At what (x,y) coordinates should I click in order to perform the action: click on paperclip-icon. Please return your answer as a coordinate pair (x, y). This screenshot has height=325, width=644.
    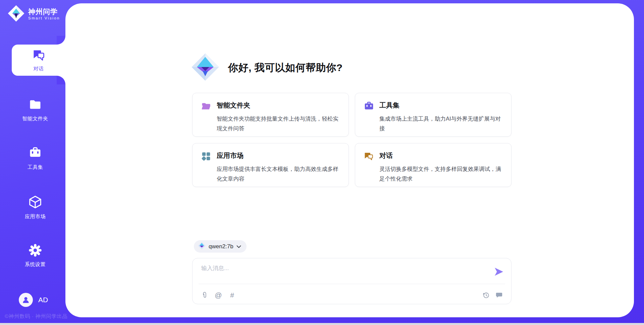
    Looking at the image, I should click on (205, 295).